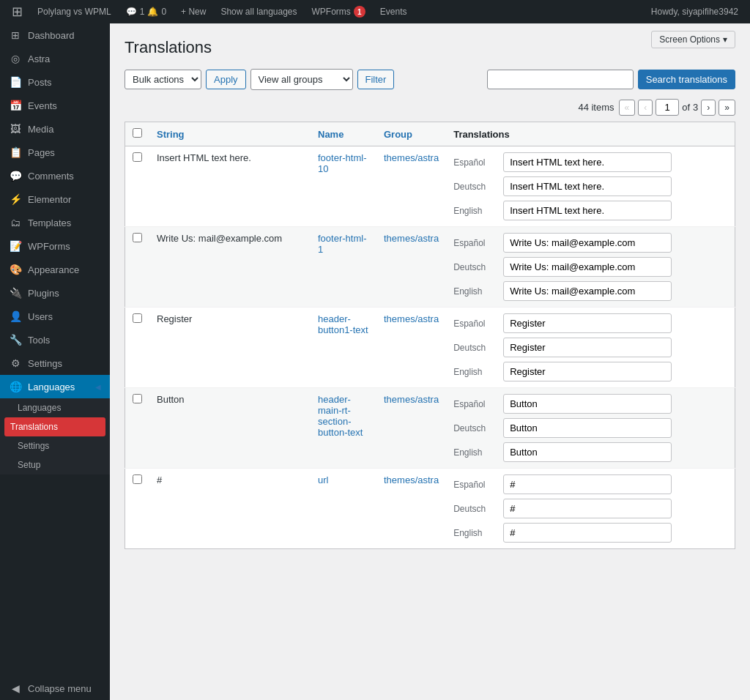  Describe the element at coordinates (259, 12) in the screenshot. I see `adminbar-show-languages: Show all languages` at that location.